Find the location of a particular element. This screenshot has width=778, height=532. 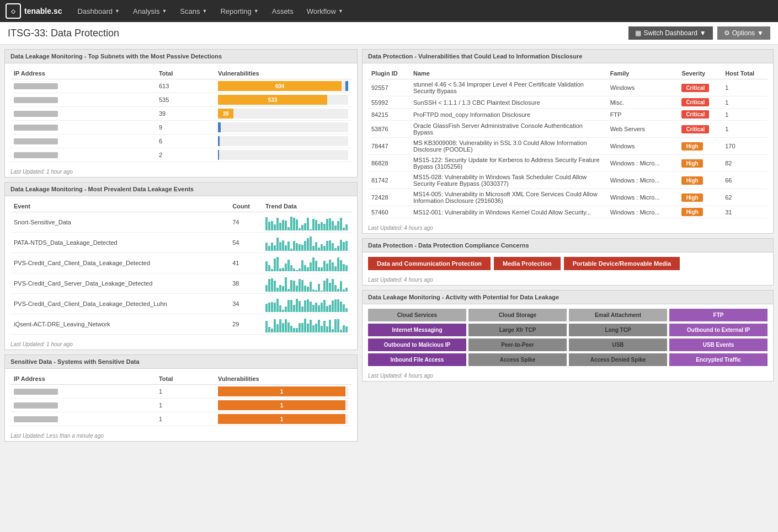

host-total: 31 is located at coordinates (745, 212).